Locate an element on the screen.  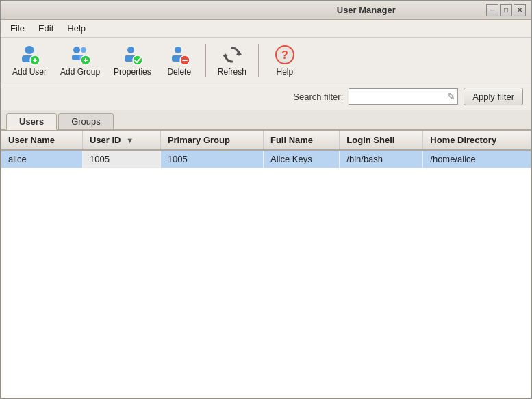
refresh-icon is located at coordinates (232, 55).